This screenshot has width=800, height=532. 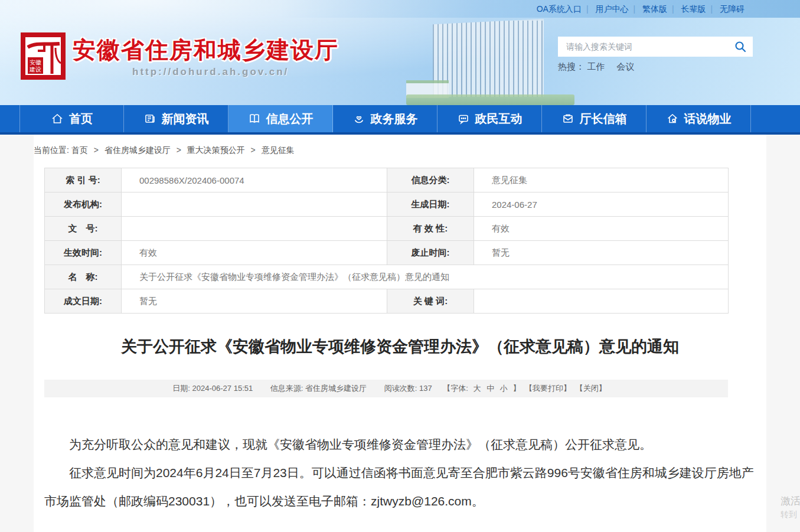 I want to click on main-nav: 首页 新闻资讯 信息公开 政务服务 政民互动, so click(x=400, y=120).